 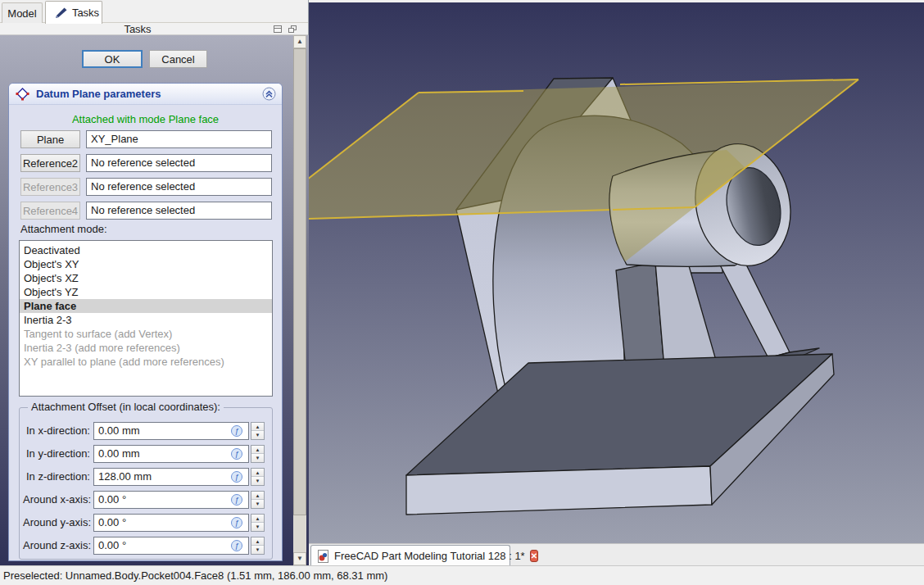 I want to click on datum-plane-icon, so click(x=23, y=93).